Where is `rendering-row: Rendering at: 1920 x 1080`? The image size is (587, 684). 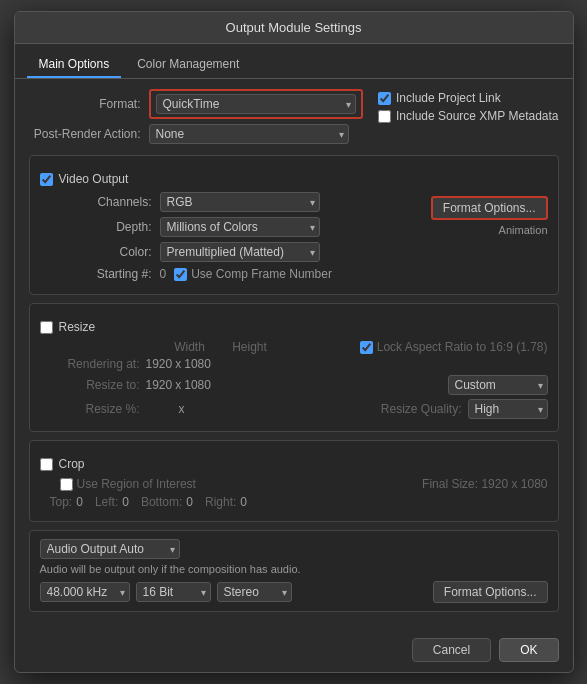 rendering-row: Rendering at: 1920 x 1080 is located at coordinates (294, 364).